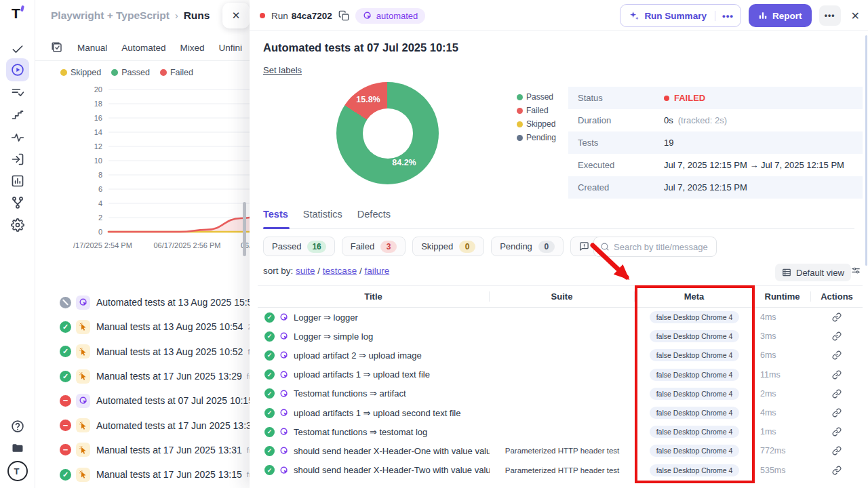 The image size is (868, 488). What do you see at coordinates (65, 351) in the screenshot?
I see `run-status-icon` at bounding box center [65, 351].